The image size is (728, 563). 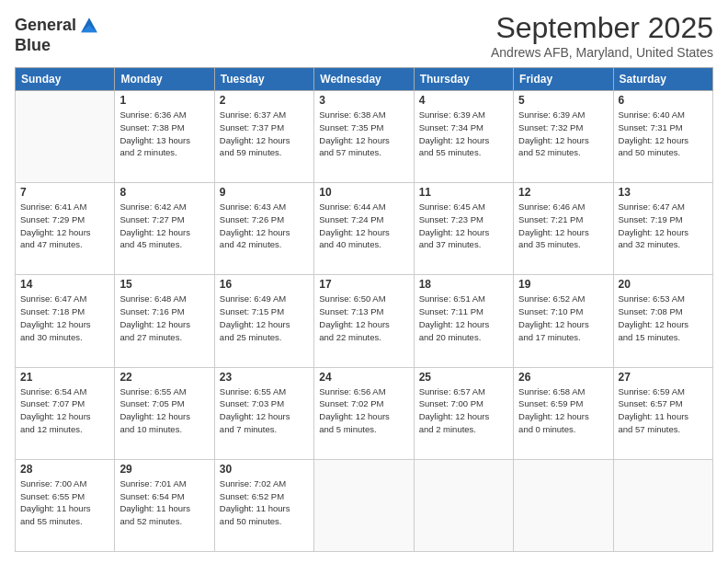 What do you see at coordinates (65, 321) in the screenshot?
I see `calendar-cell: 14Sunrise: 6:47 AMSunset: 7:18 PMDayligh…` at bounding box center [65, 321].